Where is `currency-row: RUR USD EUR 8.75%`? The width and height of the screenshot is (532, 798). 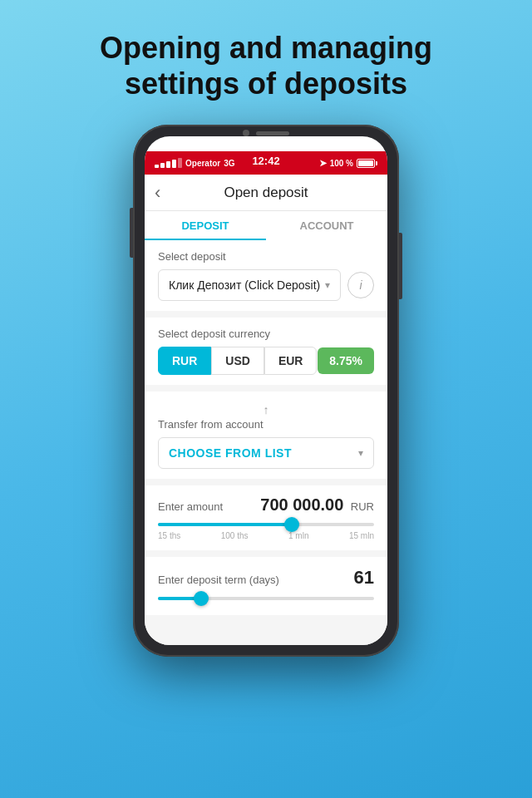
currency-row: RUR USD EUR 8.75% is located at coordinates (266, 361).